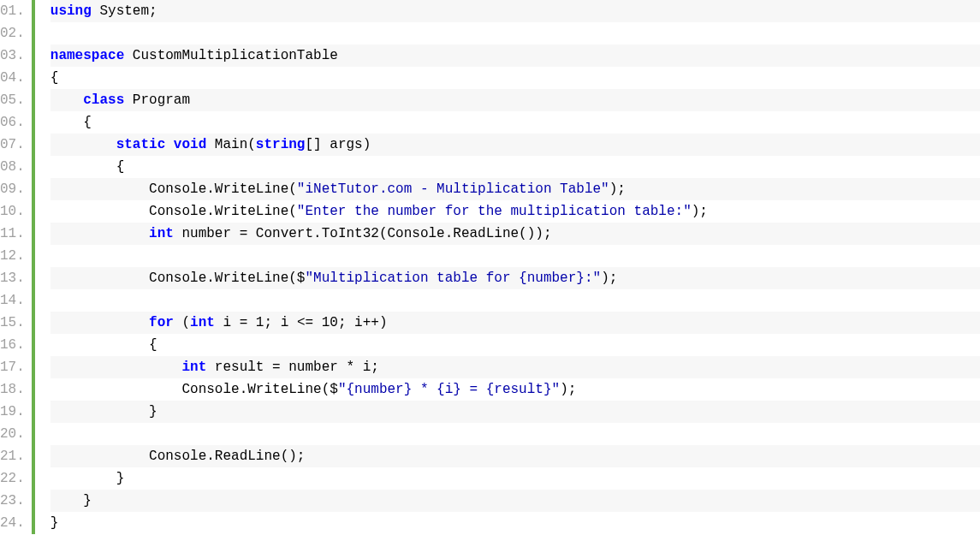 The height and width of the screenshot is (541, 980). Describe the element at coordinates (12, 122) in the screenshot. I see `line-number: 06.` at that location.